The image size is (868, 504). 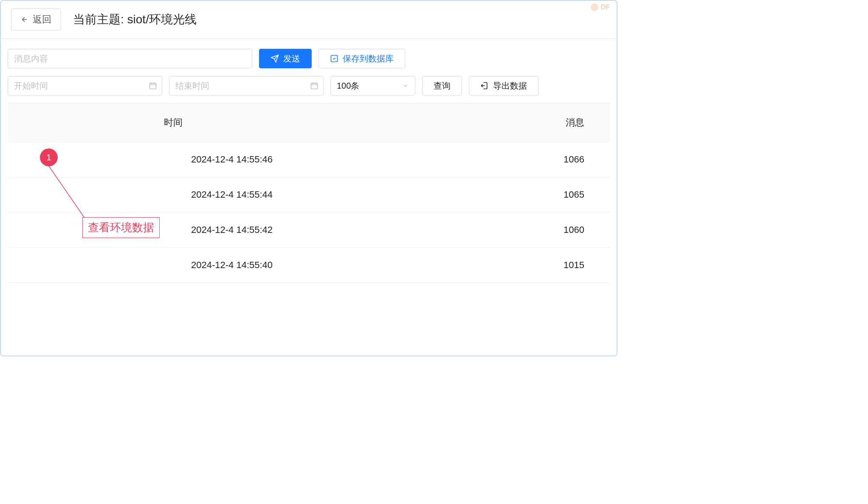 What do you see at coordinates (173, 266) in the screenshot?
I see `cell-time: 2024-12-4 14:55:40` at bounding box center [173, 266].